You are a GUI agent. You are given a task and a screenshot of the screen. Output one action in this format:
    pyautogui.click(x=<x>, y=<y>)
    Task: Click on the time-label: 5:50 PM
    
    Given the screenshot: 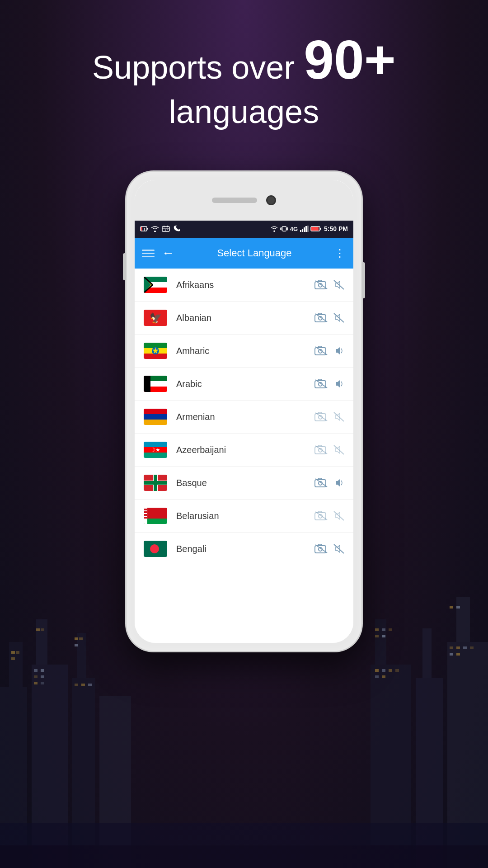 What is the action you would take?
    pyautogui.click(x=336, y=229)
    